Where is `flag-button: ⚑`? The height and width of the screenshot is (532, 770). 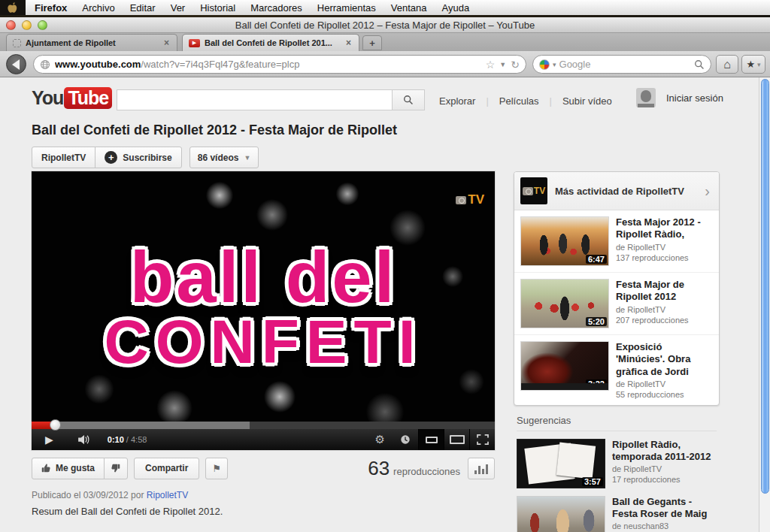 flag-button: ⚑ is located at coordinates (217, 469).